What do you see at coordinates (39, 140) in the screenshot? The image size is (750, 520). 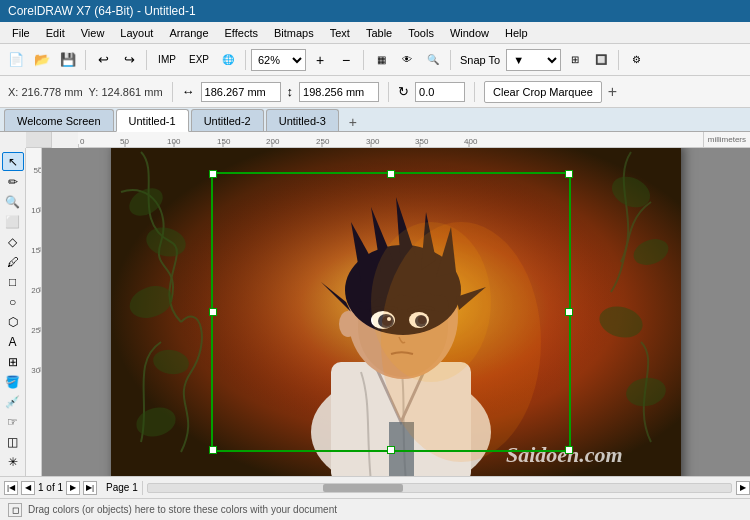 I see `ruler-corner` at bounding box center [39, 140].